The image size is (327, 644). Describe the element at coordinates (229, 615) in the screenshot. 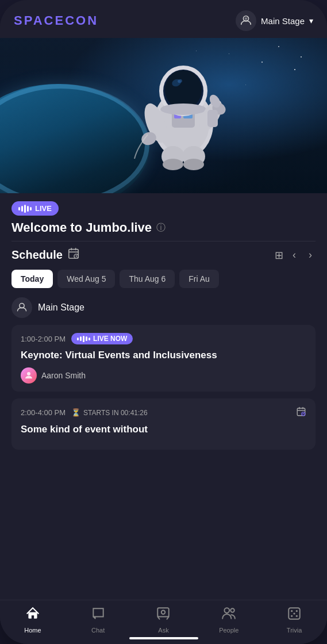

I see `people-icon` at that location.